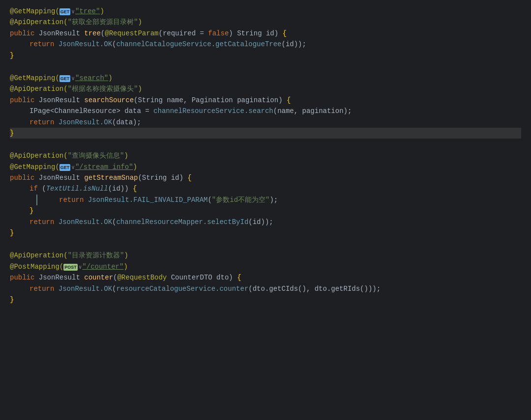  What do you see at coordinates (266, 233) in the screenshot?
I see `line-close-stream: }` at bounding box center [266, 233].